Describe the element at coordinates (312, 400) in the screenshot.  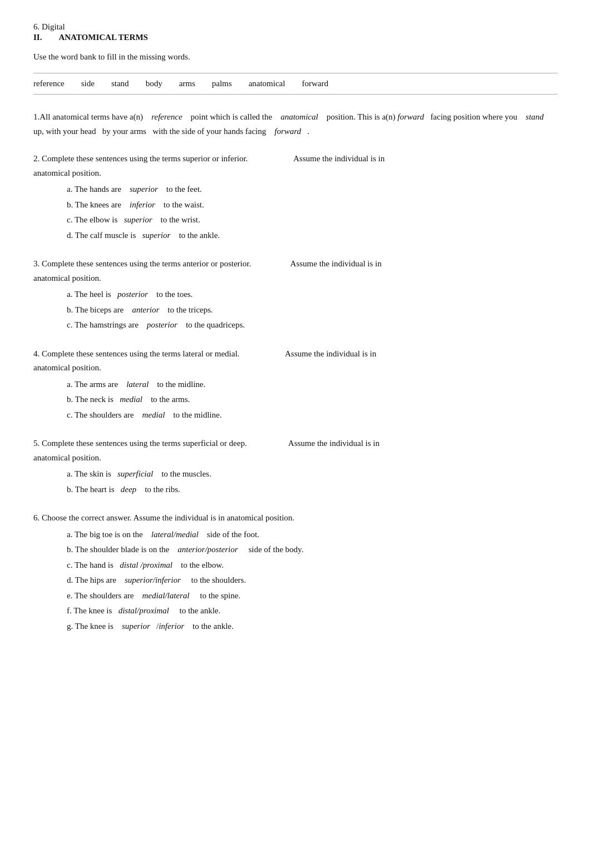
I see `list-item: b. The neck is medial to the arms.` at that location.